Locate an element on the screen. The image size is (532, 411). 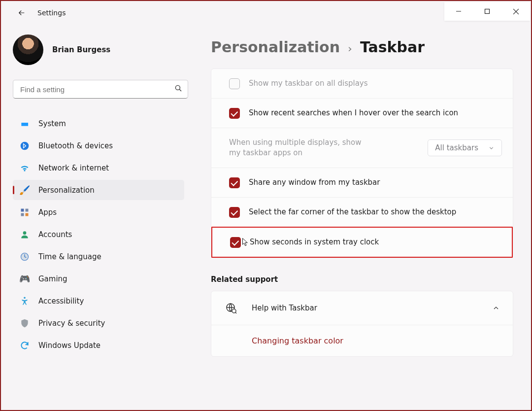
close-icon is located at coordinates (516, 12).